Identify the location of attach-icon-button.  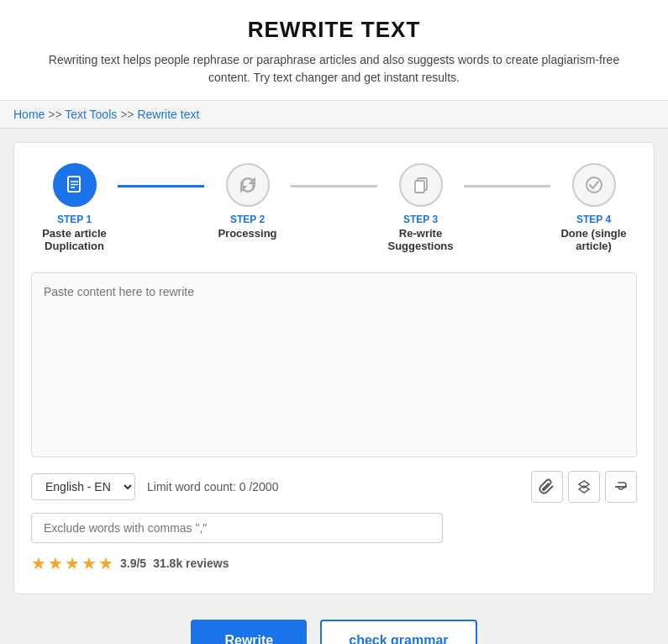
(547, 487).